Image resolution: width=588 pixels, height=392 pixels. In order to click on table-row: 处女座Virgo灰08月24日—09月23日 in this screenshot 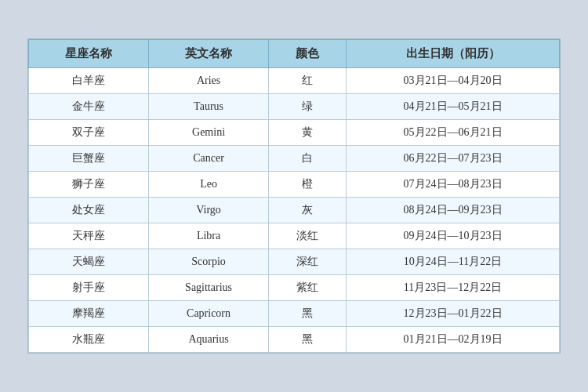, I will do `click(295, 210)`.